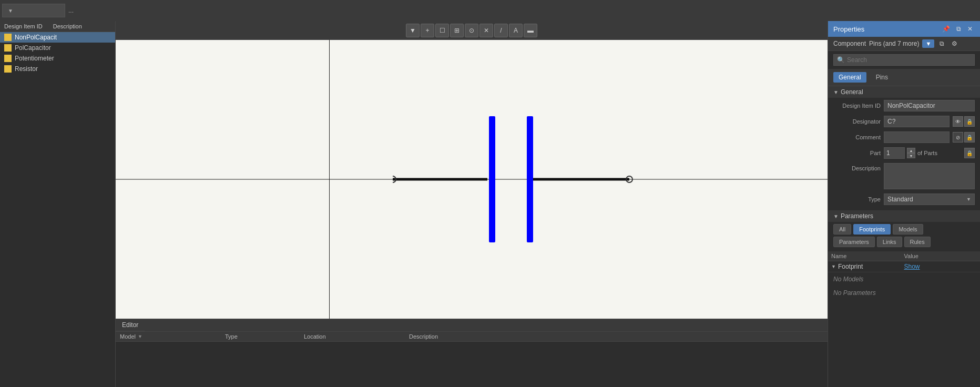 This screenshot has height=387, width=980. Describe the element at coordinates (872, 229) in the screenshot. I see `footprints-btn: Footprints` at that location.